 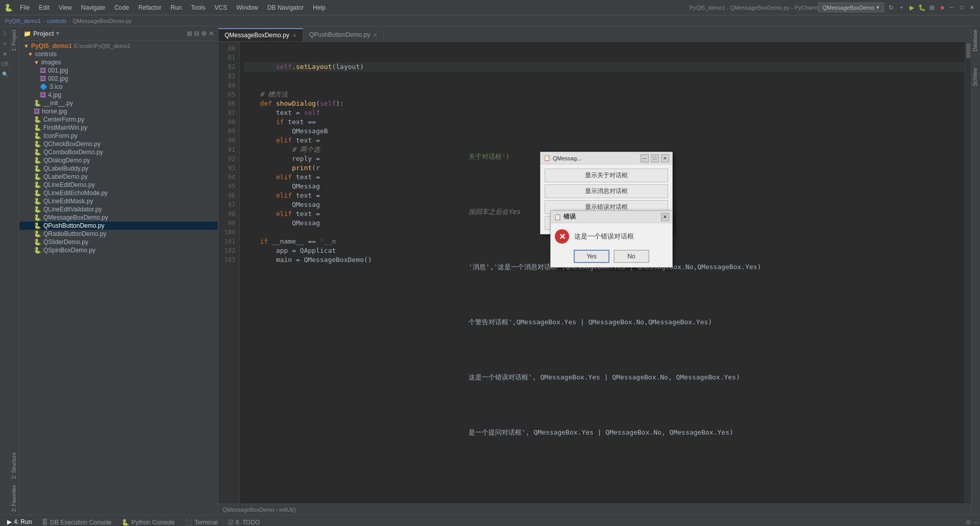 What do you see at coordinates (645, 158) in the screenshot?
I see `qmsg-minimize-button: ─` at bounding box center [645, 158].